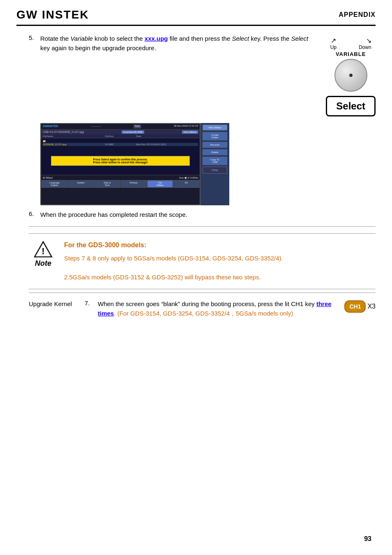  I want to click on down-arrow-label: ↘ Down, so click(365, 44).